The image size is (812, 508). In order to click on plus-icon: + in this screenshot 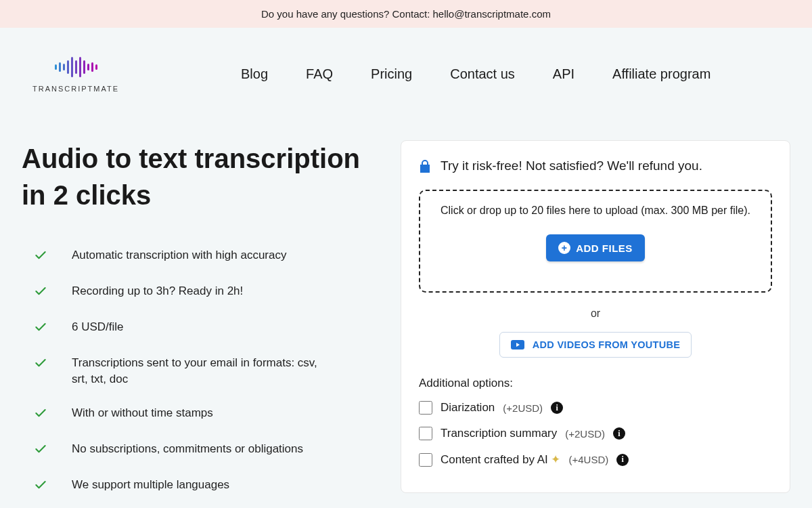, I will do `click(564, 248)`.